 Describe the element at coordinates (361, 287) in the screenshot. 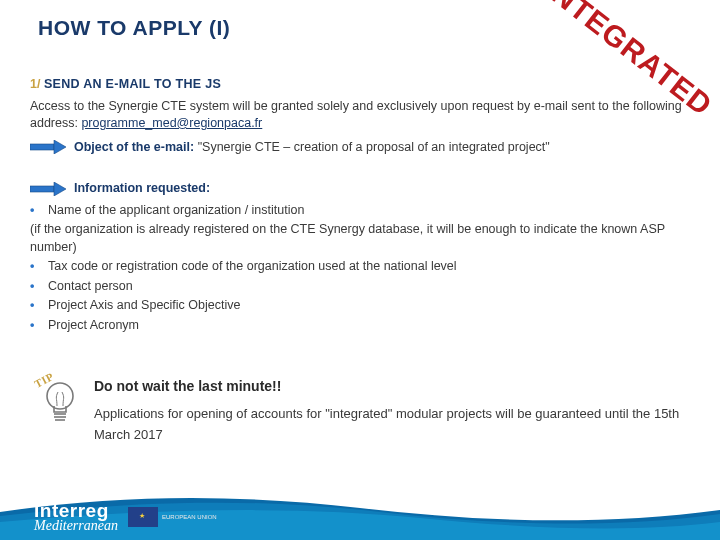

I see `list-item: •Contact person` at that location.